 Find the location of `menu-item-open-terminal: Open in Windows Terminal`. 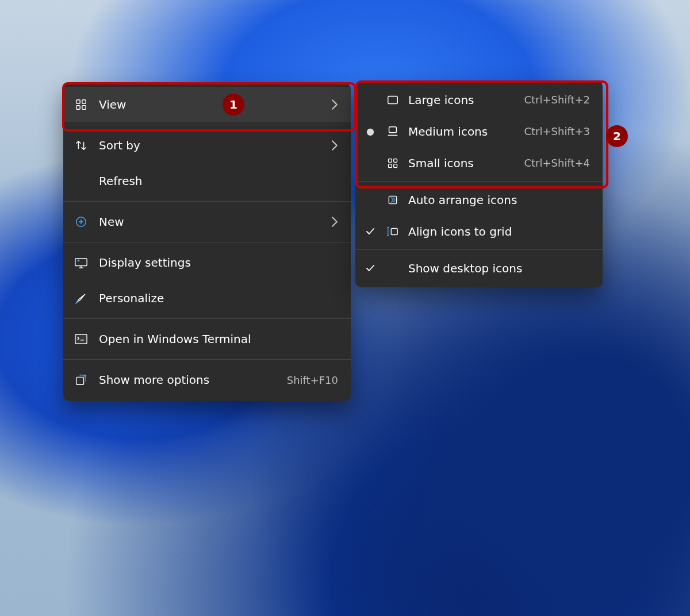

menu-item-open-terminal: Open in Windows Terminal is located at coordinates (207, 339).